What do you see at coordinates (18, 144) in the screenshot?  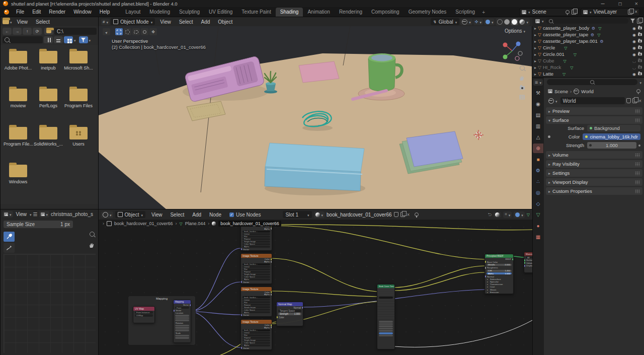 I see `folder-item: Program File...` at bounding box center [18, 144].